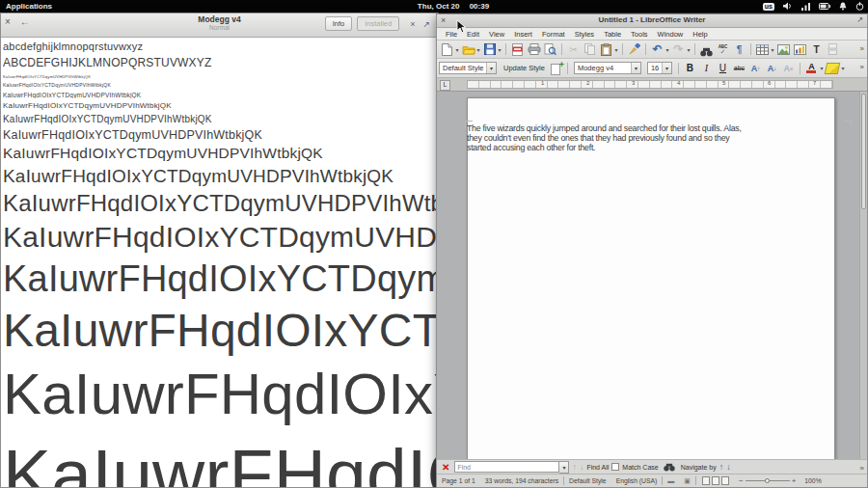  What do you see at coordinates (525, 68) in the screenshot?
I see `update-style-button: Update Style` at bounding box center [525, 68].